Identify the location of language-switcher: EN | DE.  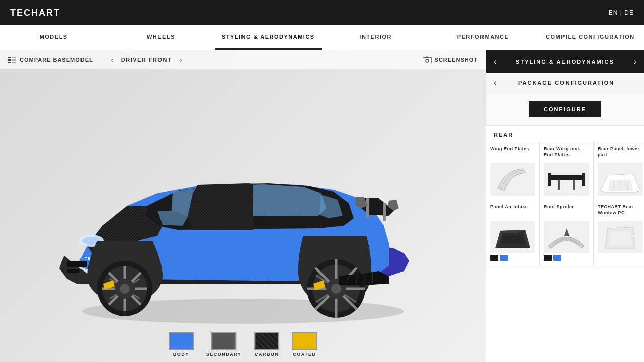
(621, 13).